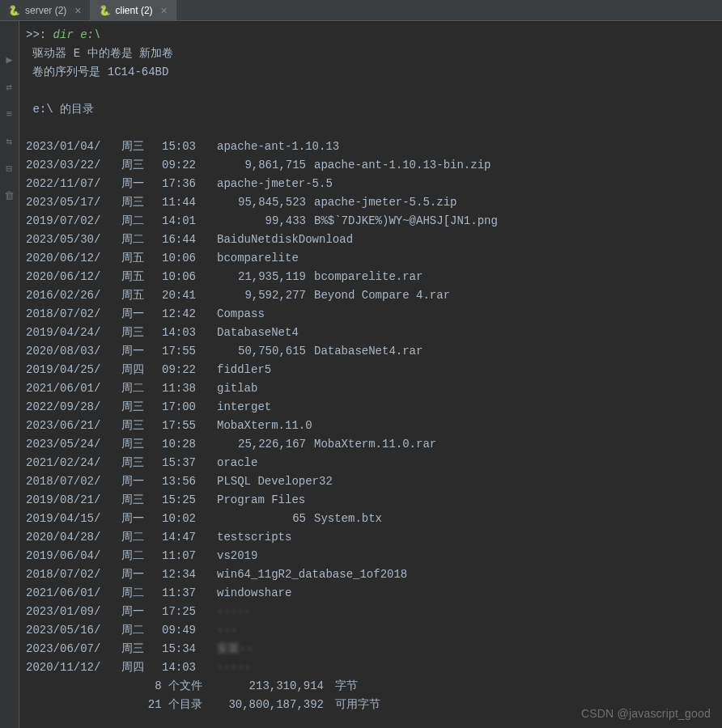  What do you see at coordinates (646, 713) in the screenshot?
I see `watermark: CSDN @javascript_good` at bounding box center [646, 713].